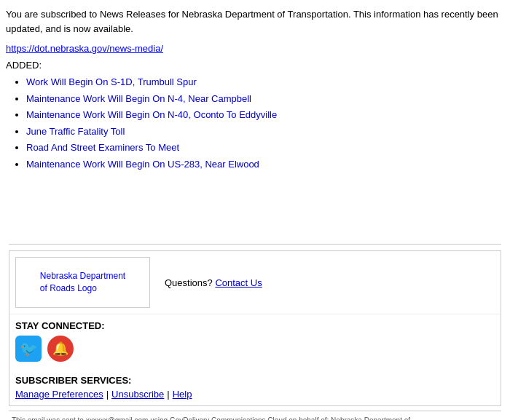 This screenshot has height=420, width=510. Describe the element at coordinates (265, 165) in the screenshot. I see `list-item: Maintenance Work Will Begin On US-283, N…` at that location.